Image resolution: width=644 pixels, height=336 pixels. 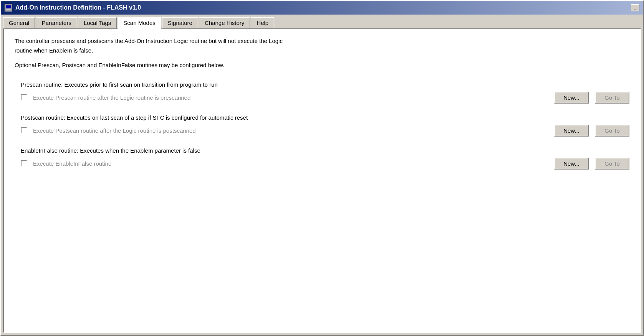 What do you see at coordinates (325, 117) in the screenshot?
I see `postscan-title: Postscan routine: Executes on last scan …` at bounding box center [325, 117].